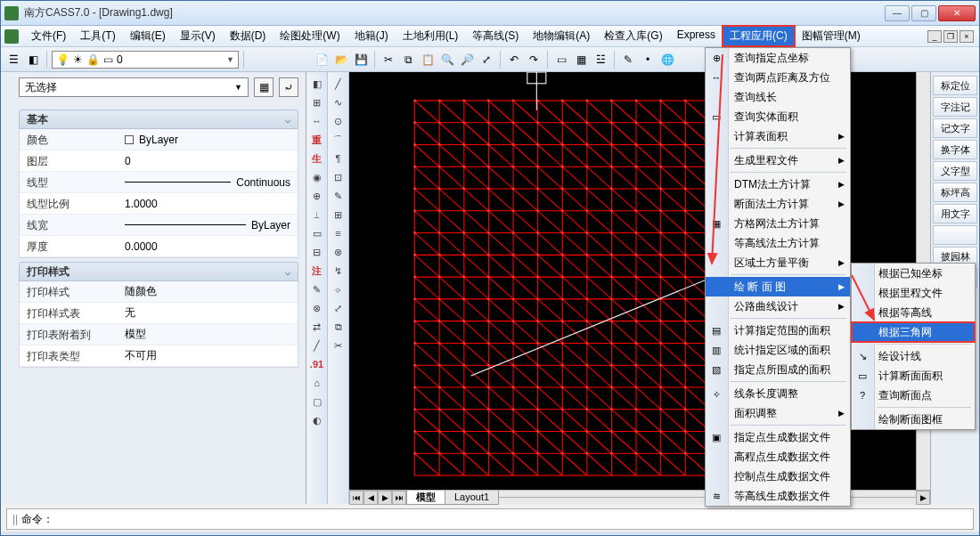 The image size is (980, 536). Describe the element at coordinates (264, 87) in the screenshot. I see `quick-select-icon: ▦` at that location.